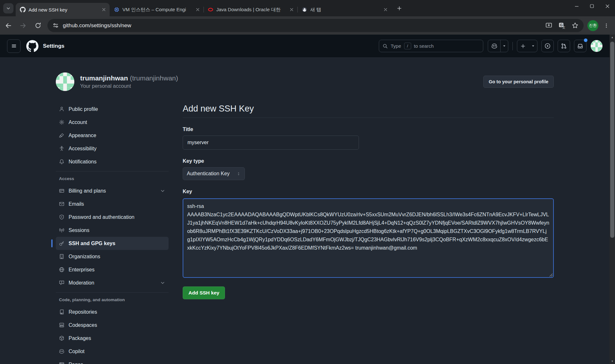 The height and width of the screenshot is (364, 615). What do you see at coordinates (112, 270) in the screenshot?
I see `sidebar-item-enterprises: Enterprises` at bounding box center [112, 270].